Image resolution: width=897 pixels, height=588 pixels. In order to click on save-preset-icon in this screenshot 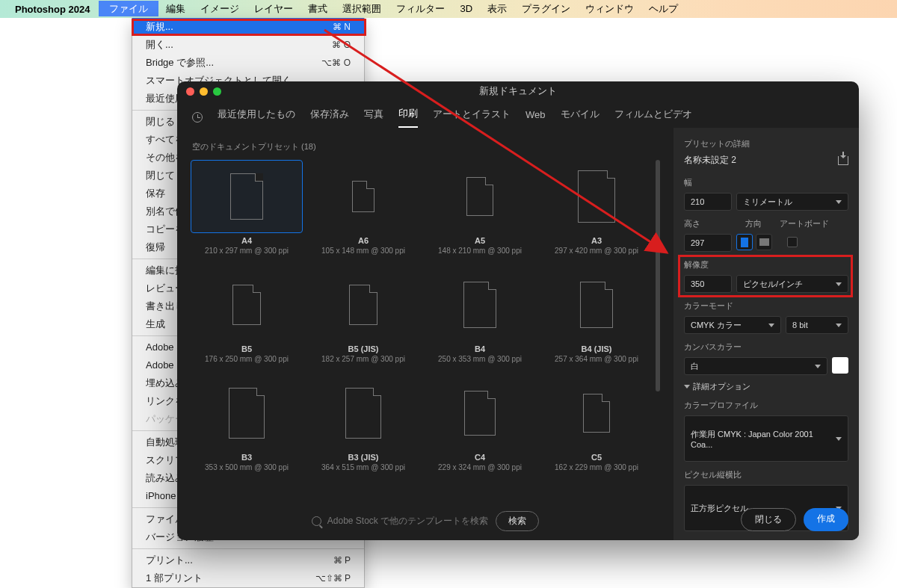, I will do `click(843, 161)`.